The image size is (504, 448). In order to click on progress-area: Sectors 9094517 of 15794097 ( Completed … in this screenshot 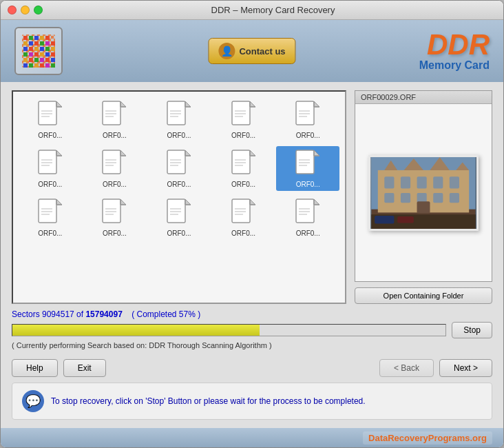, I will do `click(252, 332)`.